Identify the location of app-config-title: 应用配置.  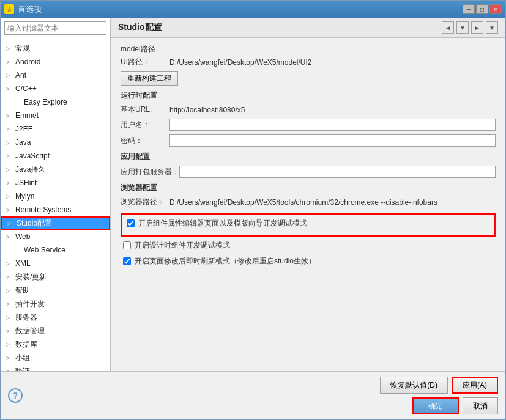
(308, 157).